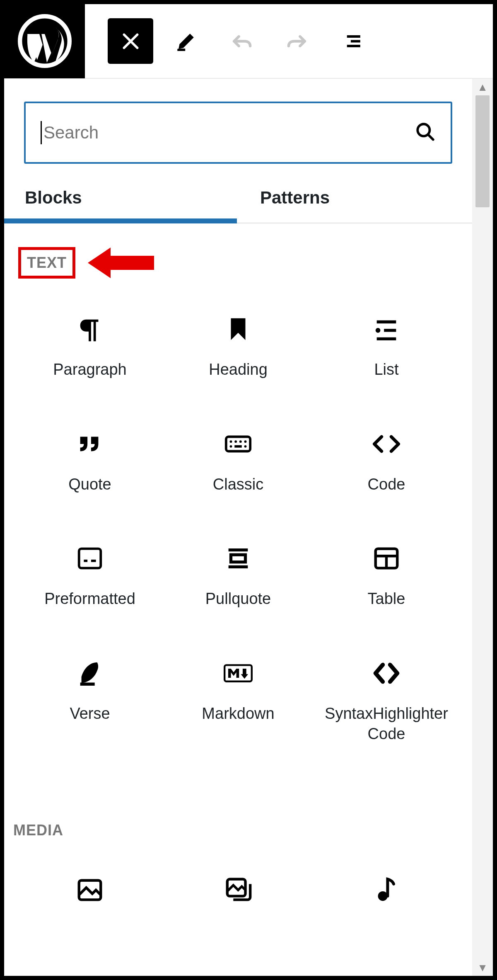 The width and height of the screenshot is (497, 980). Describe the element at coordinates (386, 329) in the screenshot. I see `list-icon` at that location.